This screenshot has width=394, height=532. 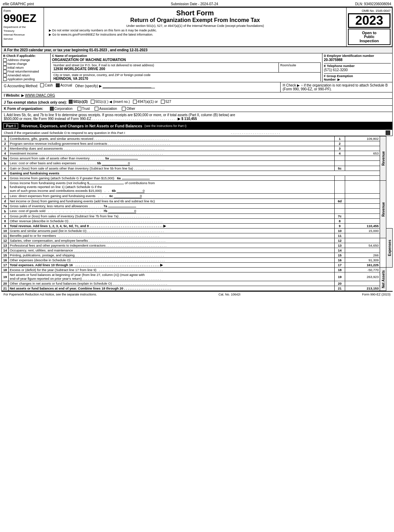 What do you see at coordinates (172, 246) in the screenshot?
I see `line-desc-cell: Professional fees and other payments to …` at bounding box center [172, 246].